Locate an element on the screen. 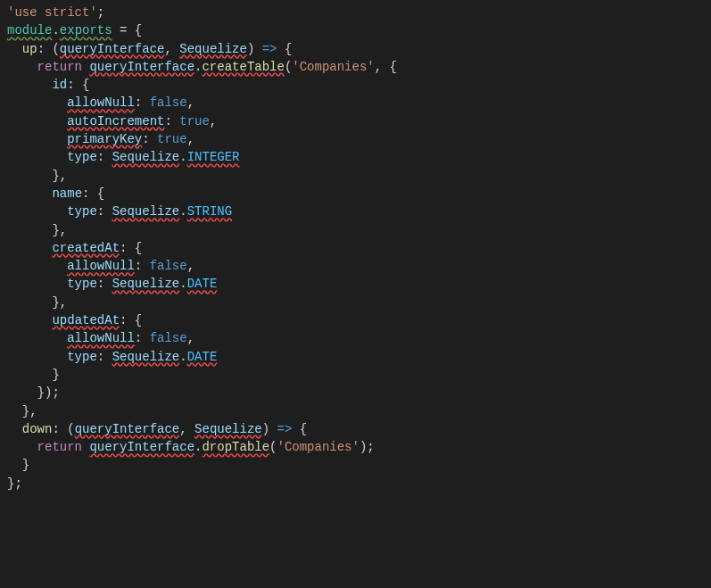 Image resolution: width=711 pixels, height=588 pixels. code-token: 'use strict' is located at coordinates (52, 12).